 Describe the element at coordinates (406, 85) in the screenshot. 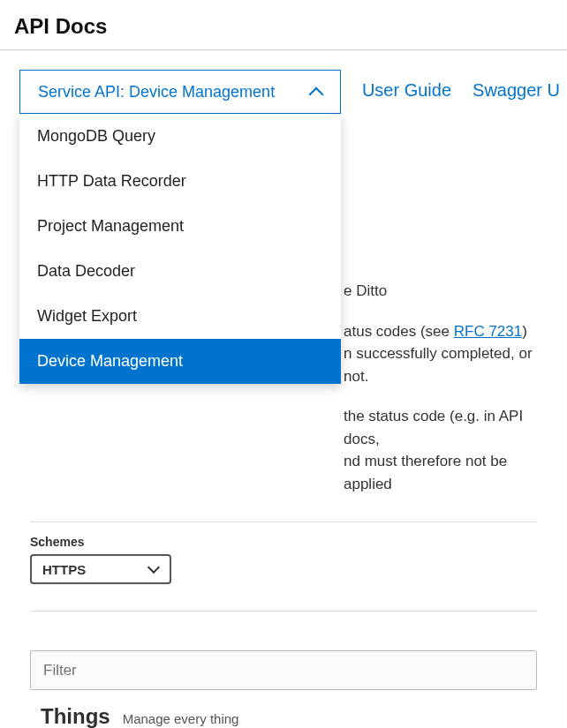

I see `nav-user-guide: User Guide` at that location.